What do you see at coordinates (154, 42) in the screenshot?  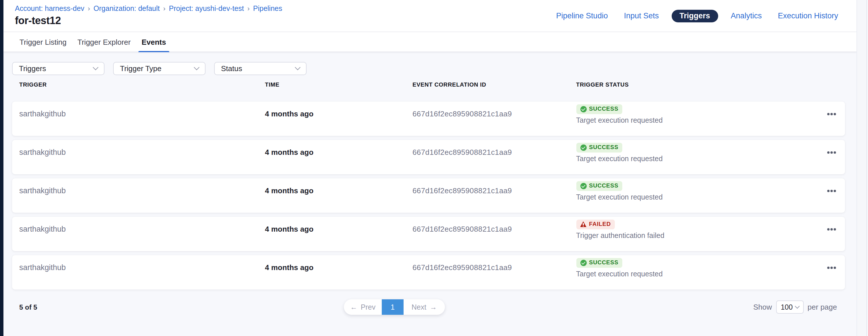 I see `tab: Events` at bounding box center [154, 42].